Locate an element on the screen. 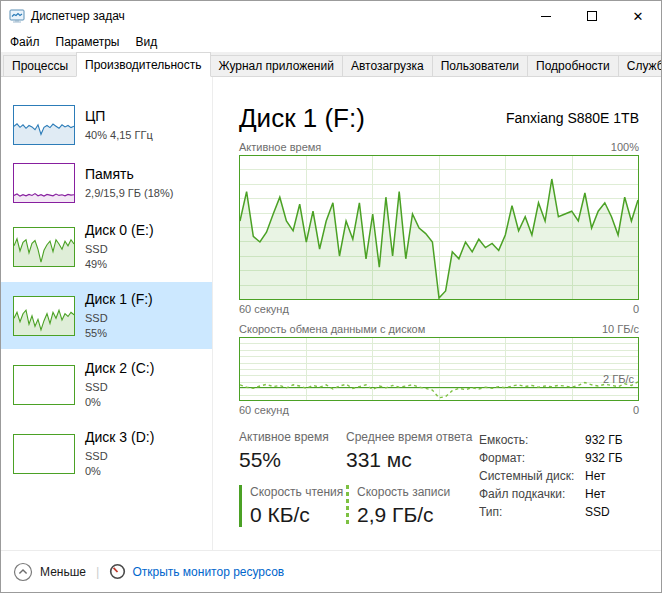 The height and width of the screenshot is (593, 662). disk0-mini-chart is located at coordinates (44, 247).